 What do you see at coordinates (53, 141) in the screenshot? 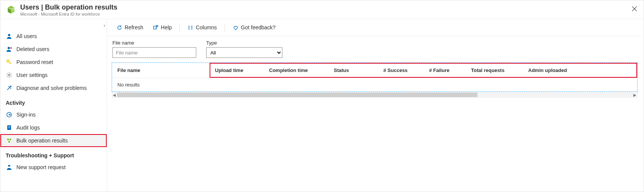
I see `sidebar-item-bulk-results: Bulk operation results` at bounding box center [53, 141].